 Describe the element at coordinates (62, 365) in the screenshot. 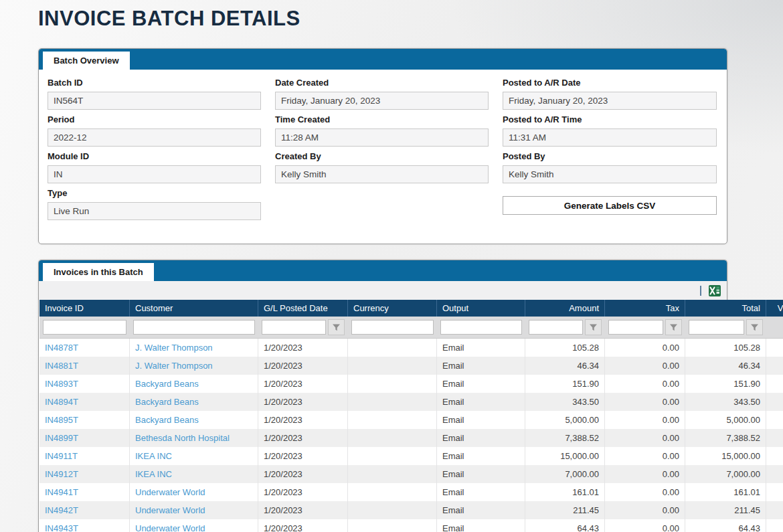

I see `invoice_id-link: IN4881T` at that location.